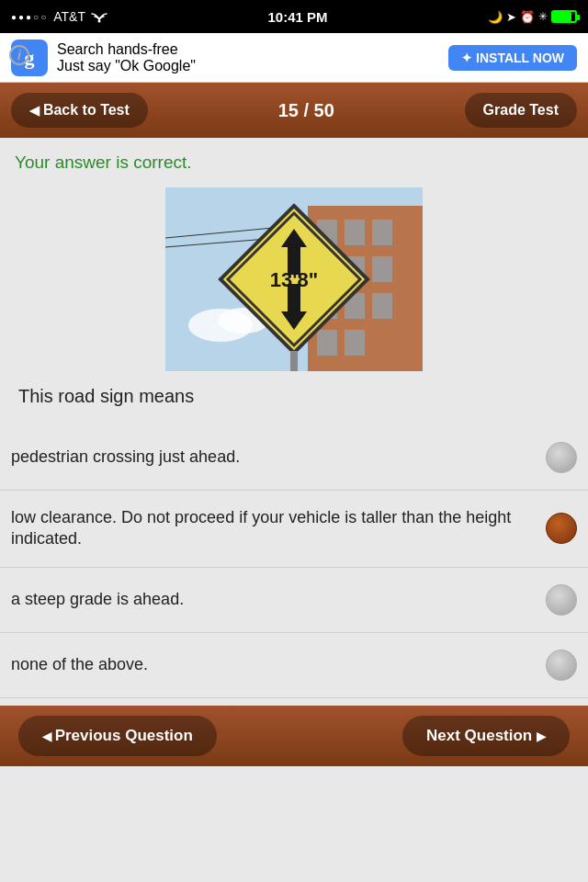 This screenshot has width=588, height=882. What do you see at coordinates (278, 665) in the screenshot?
I see `answer-text-4: none of the above.` at bounding box center [278, 665].